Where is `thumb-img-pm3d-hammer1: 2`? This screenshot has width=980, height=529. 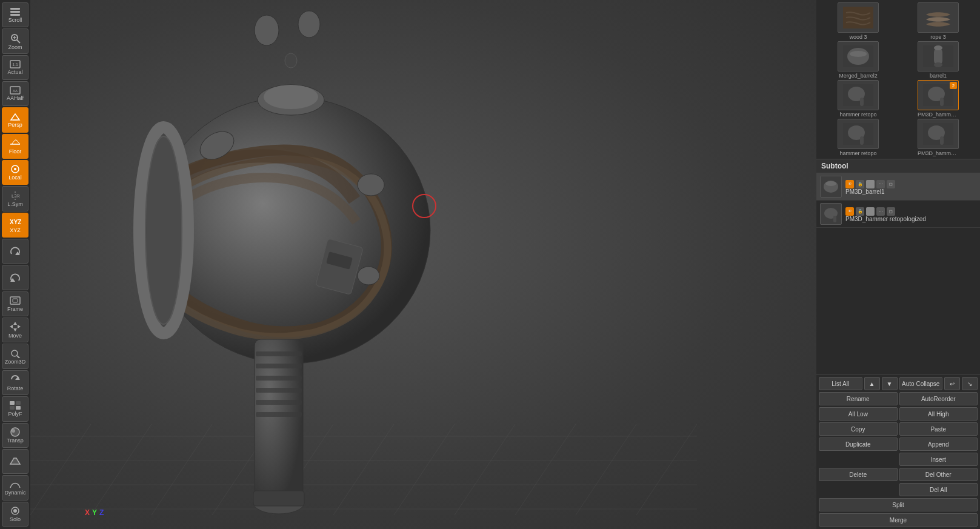 thumb-img-pm3d-hammer1: 2 is located at coordinates (938, 95).